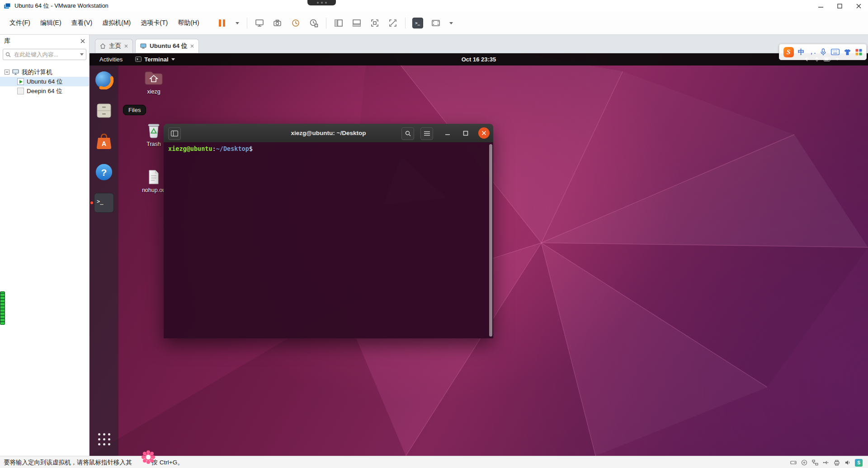  I want to click on tab-ubuntu-vm: Ubuntu 64 位, so click(167, 46).